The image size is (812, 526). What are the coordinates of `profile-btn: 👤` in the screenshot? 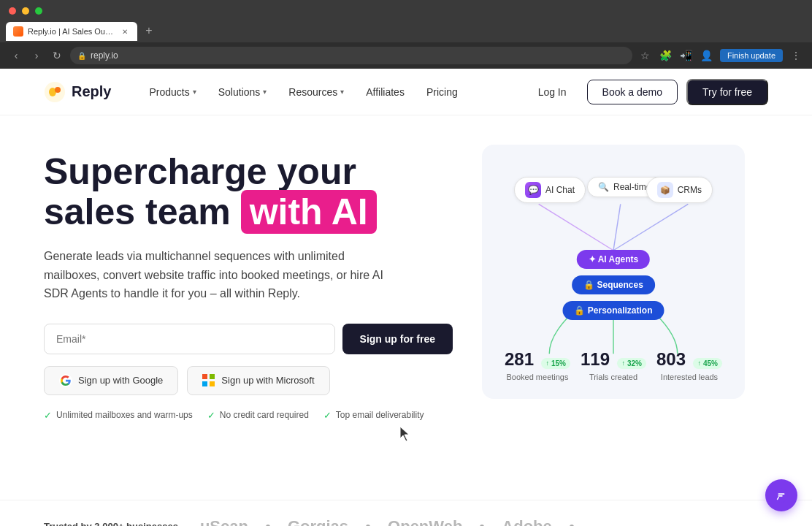 It's located at (707, 56).